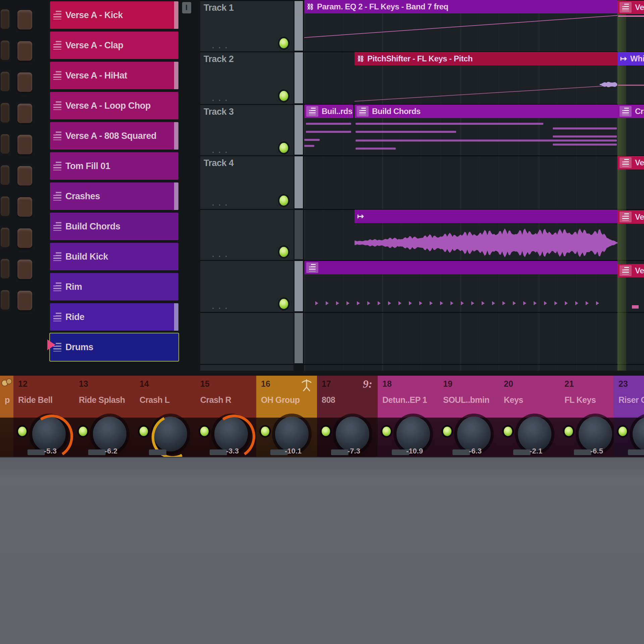 This screenshot has height=644, width=644. Describe the element at coordinates (114, 15) in the screenshot. I see `pattern-item: Verse A - Kick` at that location.